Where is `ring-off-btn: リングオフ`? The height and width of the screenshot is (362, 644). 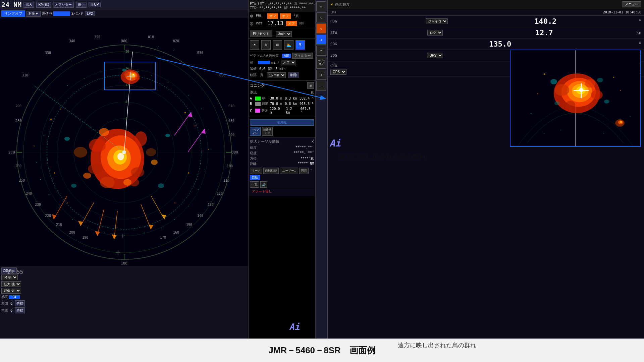
ring-off-btn: リングオフ is located at coordinates (13, 13).